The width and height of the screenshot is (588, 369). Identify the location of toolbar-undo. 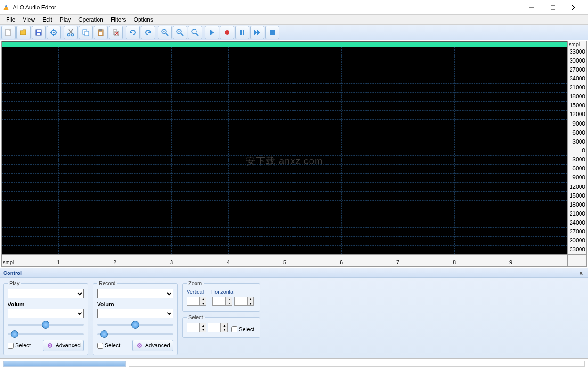
(133, 32).